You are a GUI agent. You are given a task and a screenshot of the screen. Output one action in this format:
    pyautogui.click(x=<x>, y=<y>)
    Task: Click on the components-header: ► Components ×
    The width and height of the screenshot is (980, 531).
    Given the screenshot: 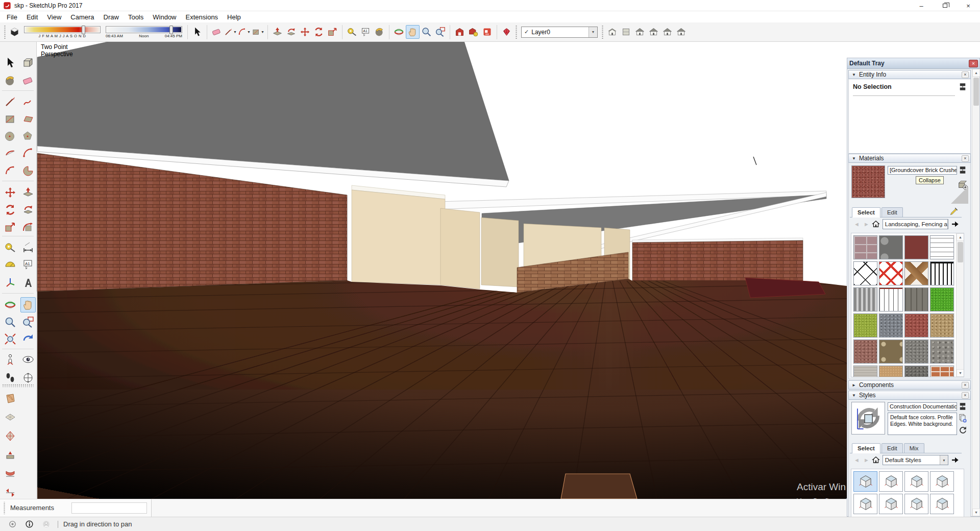 What is the action you would take?
    pyautogui.click(x=910, y=385)
    